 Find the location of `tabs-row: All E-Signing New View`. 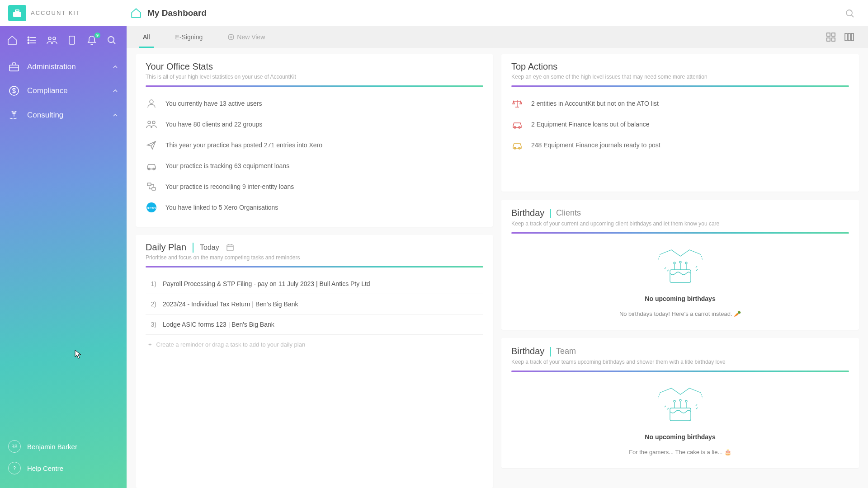

tabs-row: All E-Signing New View is located at coordinates (497, 37).